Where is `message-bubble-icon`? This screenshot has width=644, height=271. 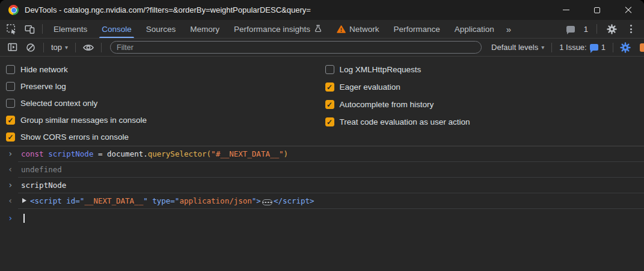
message-bubble-icon is located at coordinates (571, 29).